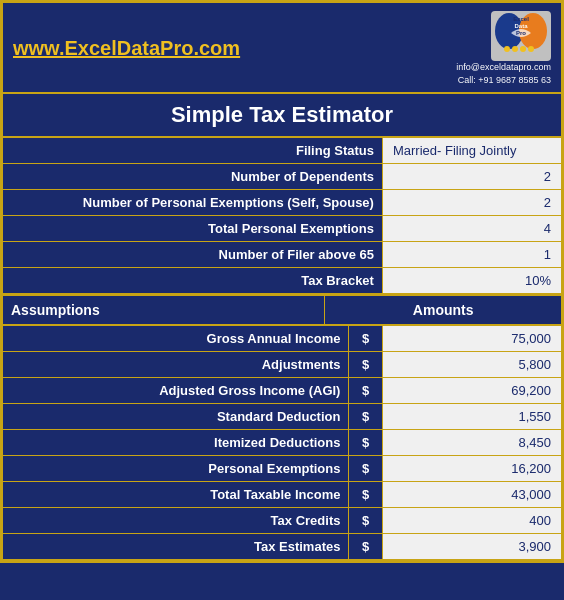 This screenshot has width=564, height=600. Describe the element at coordinates (176, 547) in the screenshot. I see `amount-label: Tax Estimates` at that location.